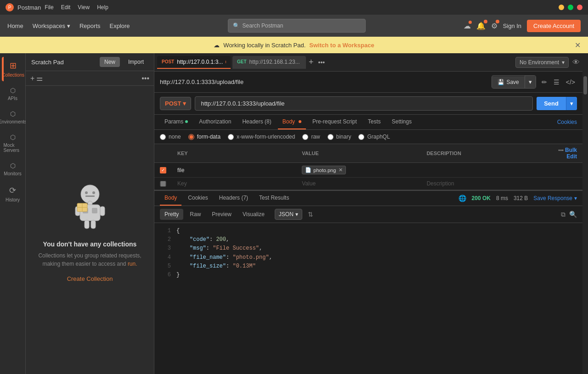 The height and width of the screenshot is (374, 588). What do you see at coordinates (374, 137) in the screenshot?
I see `body-option-graphql: GraphQL` at bounding box center [374, 137].